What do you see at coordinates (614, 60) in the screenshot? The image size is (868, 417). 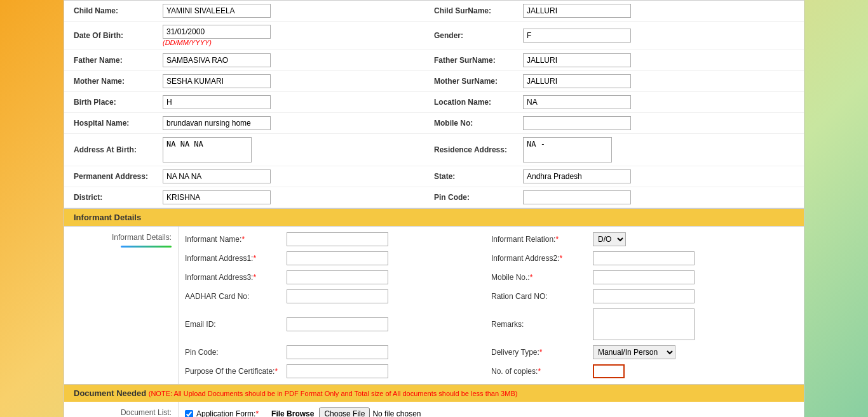 I see `father-surname-col: Father SurName:` at bounding box center [614, 60].